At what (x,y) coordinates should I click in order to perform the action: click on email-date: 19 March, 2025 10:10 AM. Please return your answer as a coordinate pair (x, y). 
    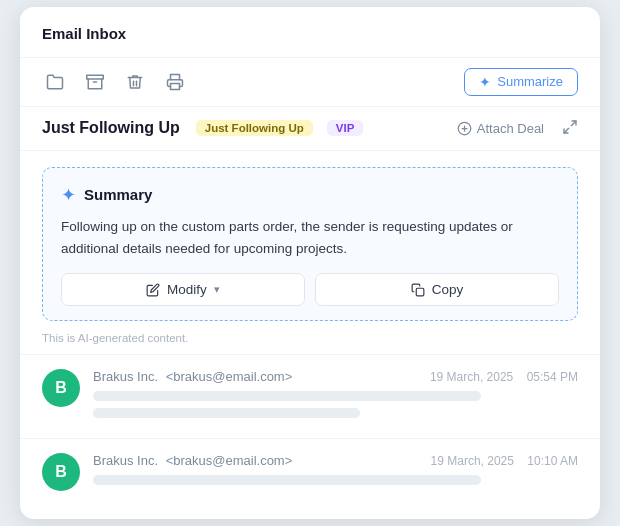
    Looking at the image, I should click on (504, 461).